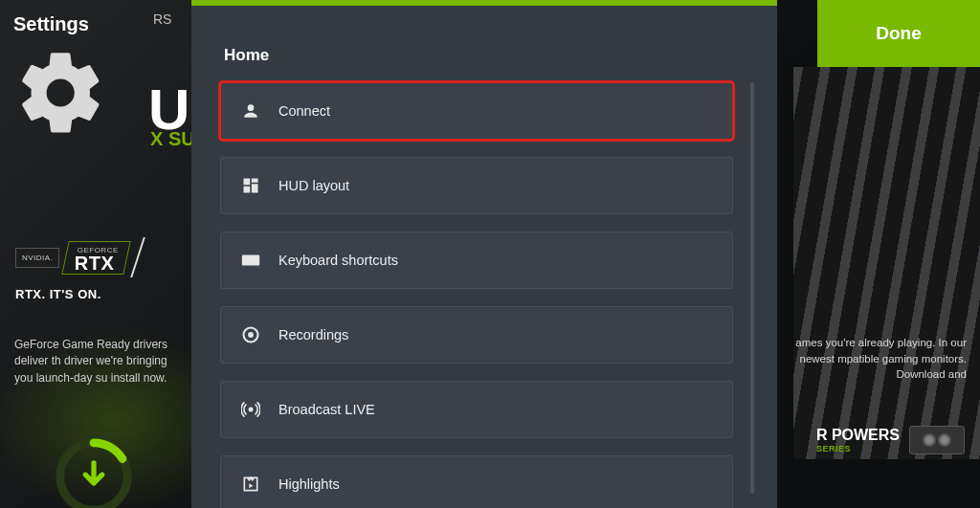 The image size is (980, 508). What do you see at coordinates (251, 484) in the screenshot?
I see `highlights-icon` at bounding box center [251, 484].